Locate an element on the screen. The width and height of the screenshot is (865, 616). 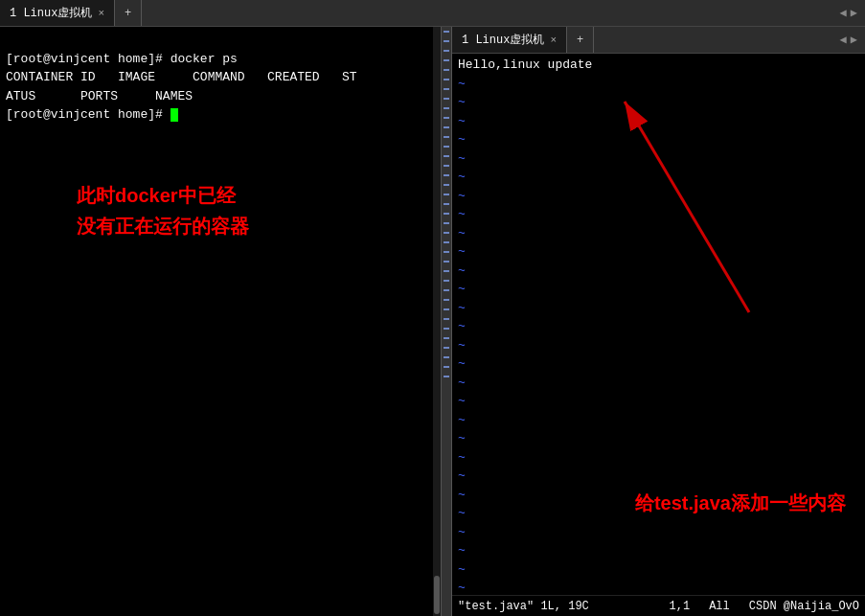
right-nav-arrows: ◀ ▶ is located at coordinates (853, 40).